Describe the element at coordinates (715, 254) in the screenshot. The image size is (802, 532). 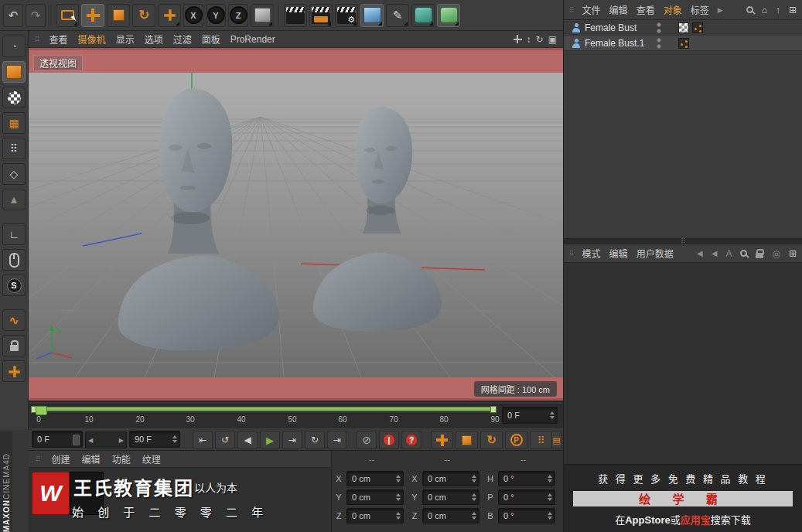
I see `nav-back2-icon: ◀` at that location.